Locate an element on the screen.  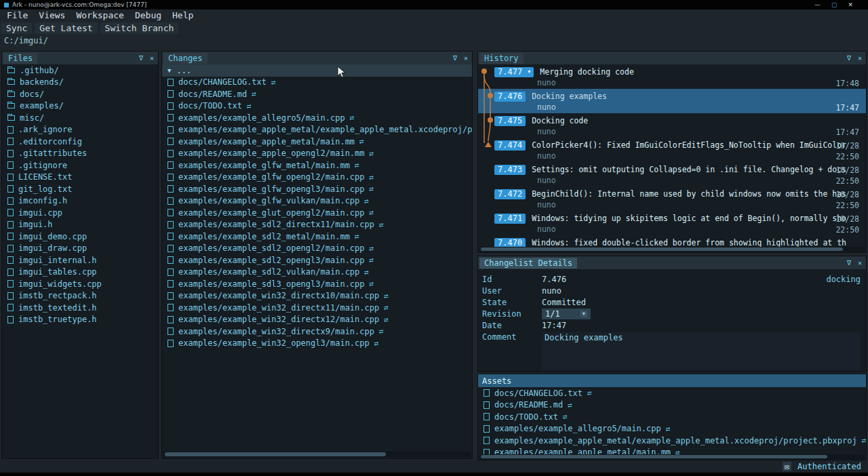
asset-file-row: examples/example_apple_metal/example_app… is located at coordinates (672, 441).